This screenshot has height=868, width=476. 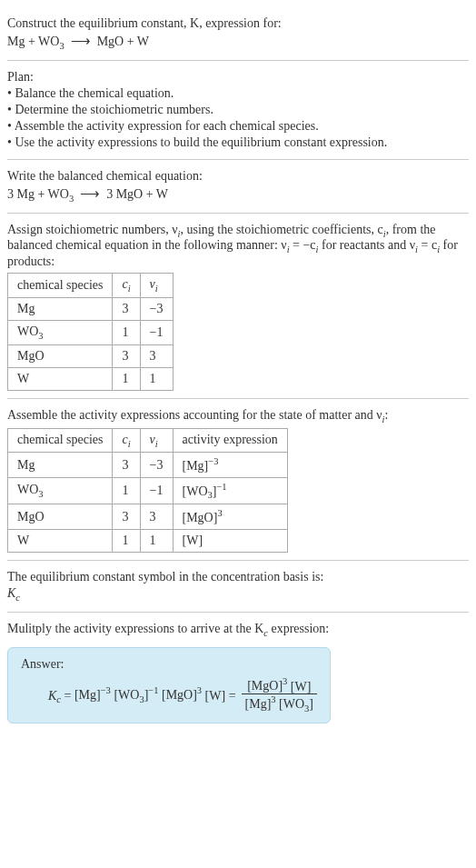 I want to click on stoich-intro: Assign stoichiometric numbers, νi, using…, so click(x=238, y=246).